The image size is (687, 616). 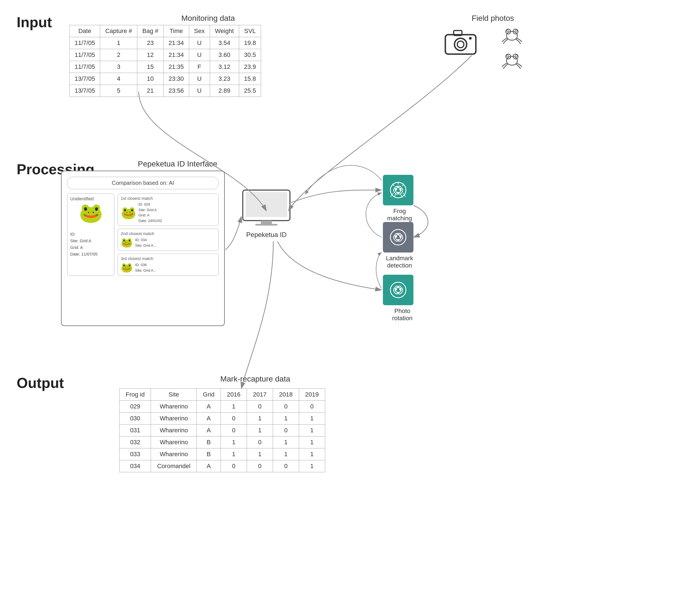 What do you see at coordinates (151, 67) in the screenshot?
I see `table-cell: 15` at bounding box center [151, 67].